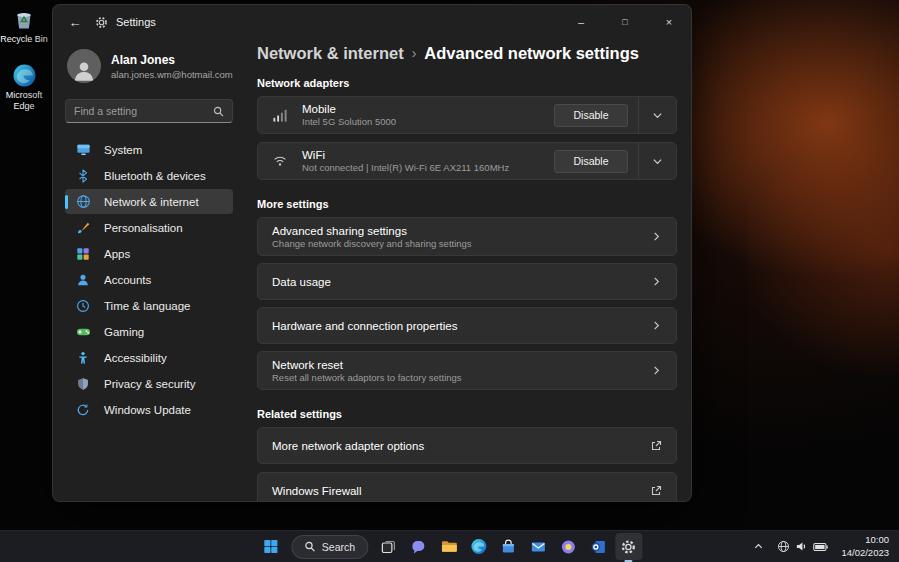 This screenshot has width=899, height=562. Describe the element at coordinates (83, 150) in the screenshot. I see `system-icon` at that location.